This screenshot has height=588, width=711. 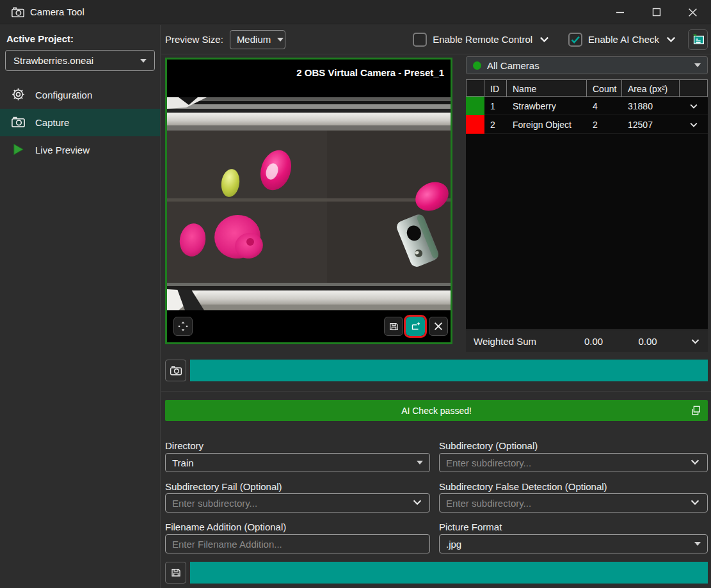 What do you see at coordinates (183, 326) in the screenshot?
I see `preview-move-button` at bounding box center [183, 326].